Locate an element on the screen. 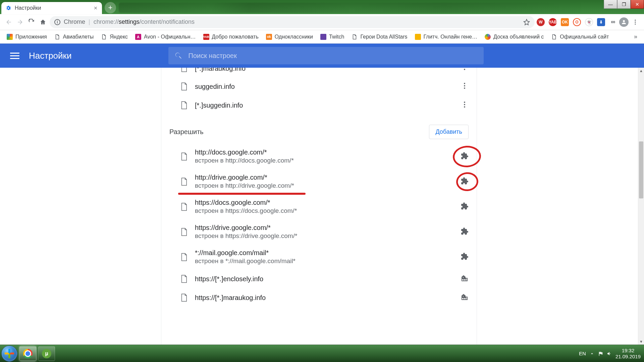 This screenshot has width=644, height=362. settings-menu-button is located at coordinates (15, 56).